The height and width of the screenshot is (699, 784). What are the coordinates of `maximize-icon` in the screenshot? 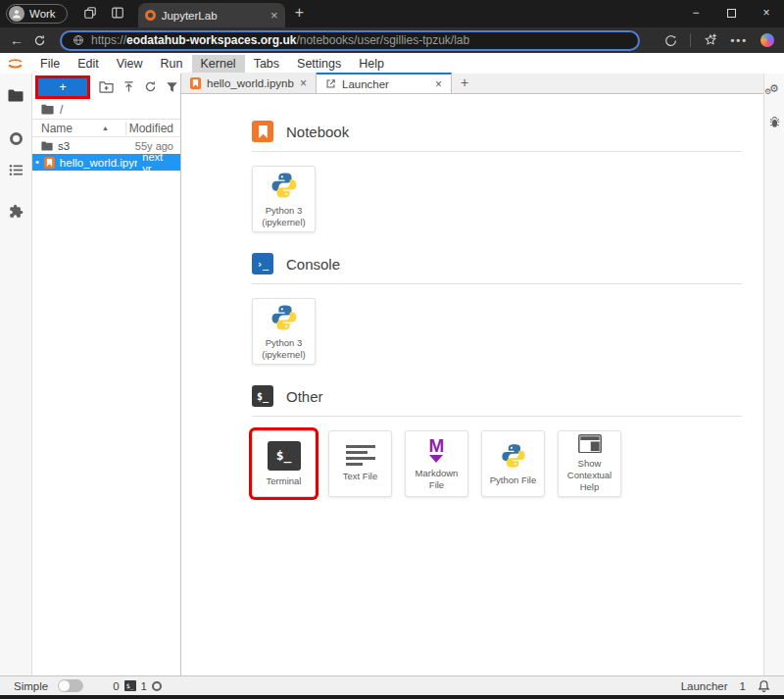 It's located at (731, 13).